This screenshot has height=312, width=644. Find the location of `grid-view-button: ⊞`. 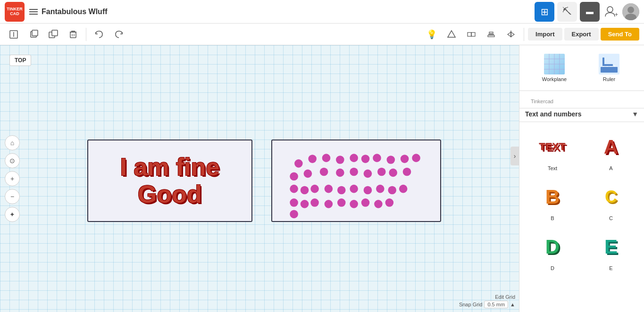

grid-view-button: ⊞ is located at coordinates (544, 12).